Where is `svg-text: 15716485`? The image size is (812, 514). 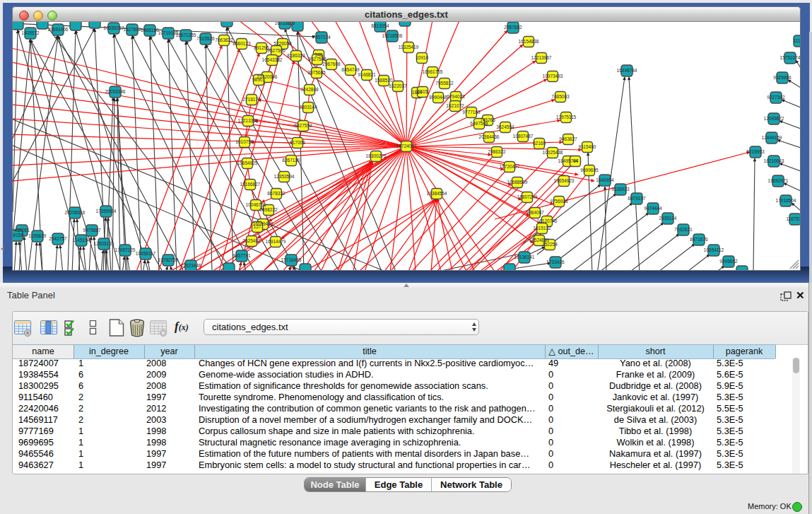
svg-text: 15716485 is located at coordinates (291, 260).